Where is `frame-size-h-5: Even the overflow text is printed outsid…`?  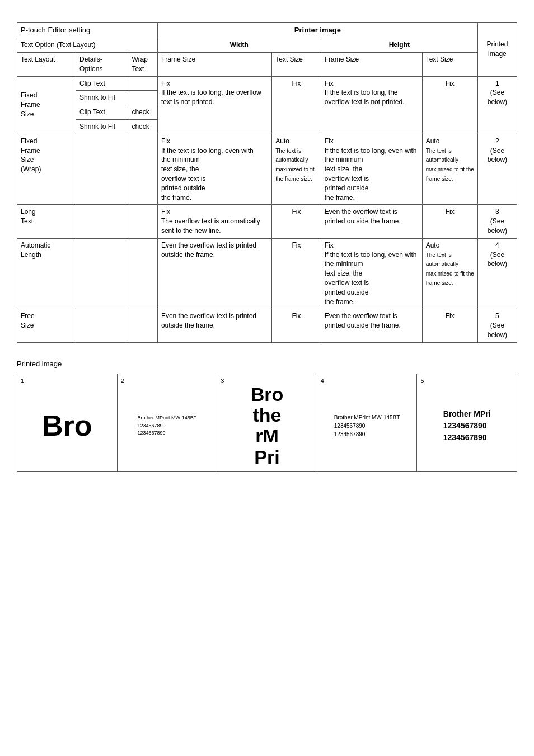
frame-size-h-5: Even the overflow text is printed outsid… is located at coordinates (372, 326).